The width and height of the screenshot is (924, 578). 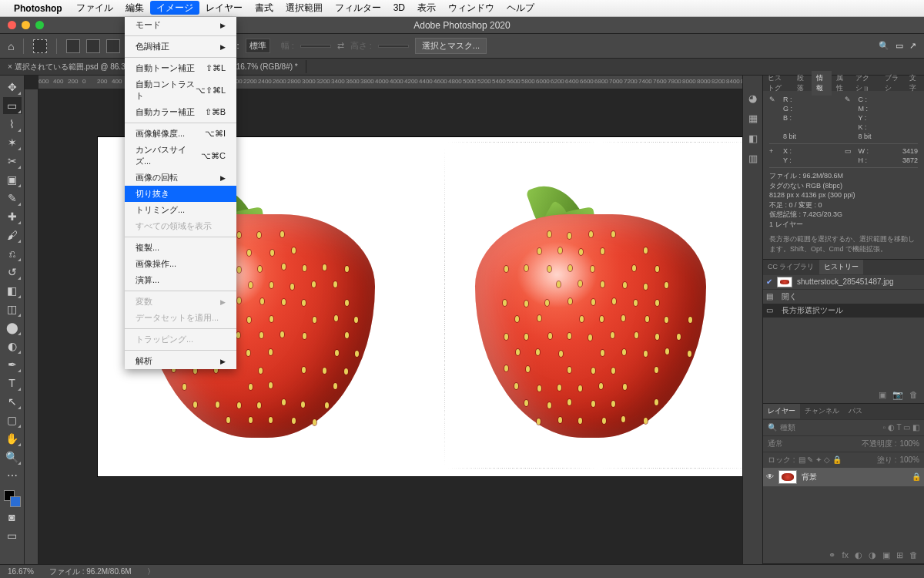 I want to click on fill-field: 100%, so click(x=909, y=459).